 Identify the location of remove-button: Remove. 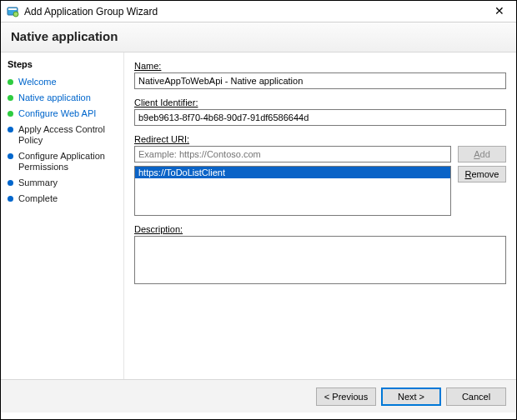
(482, 174).